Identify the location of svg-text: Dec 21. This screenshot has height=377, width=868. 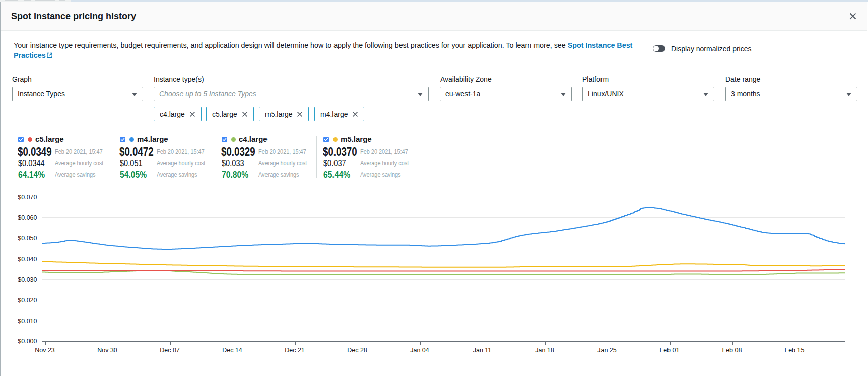
(295, 350).